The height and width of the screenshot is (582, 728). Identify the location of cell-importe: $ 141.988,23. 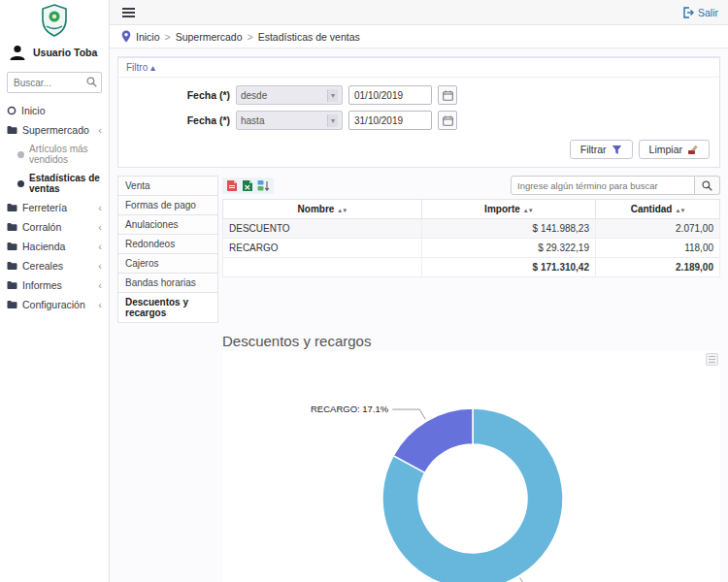
(509, 229).